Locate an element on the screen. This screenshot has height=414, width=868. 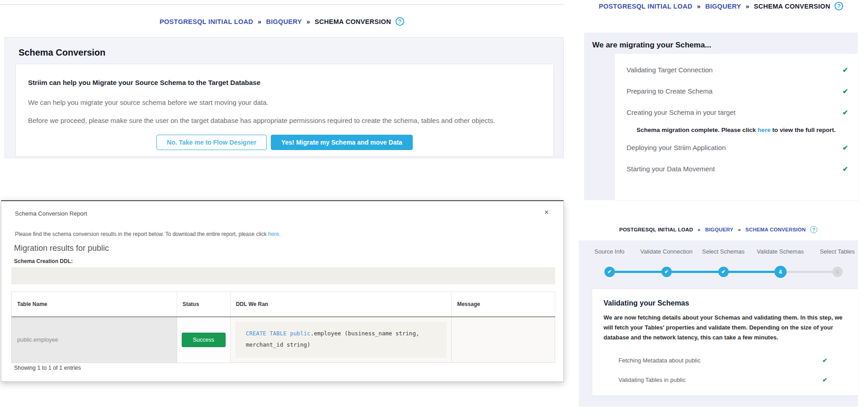
migration-complete-notice: Schema migration complete. Please click … is located at coordinates (736, 130).